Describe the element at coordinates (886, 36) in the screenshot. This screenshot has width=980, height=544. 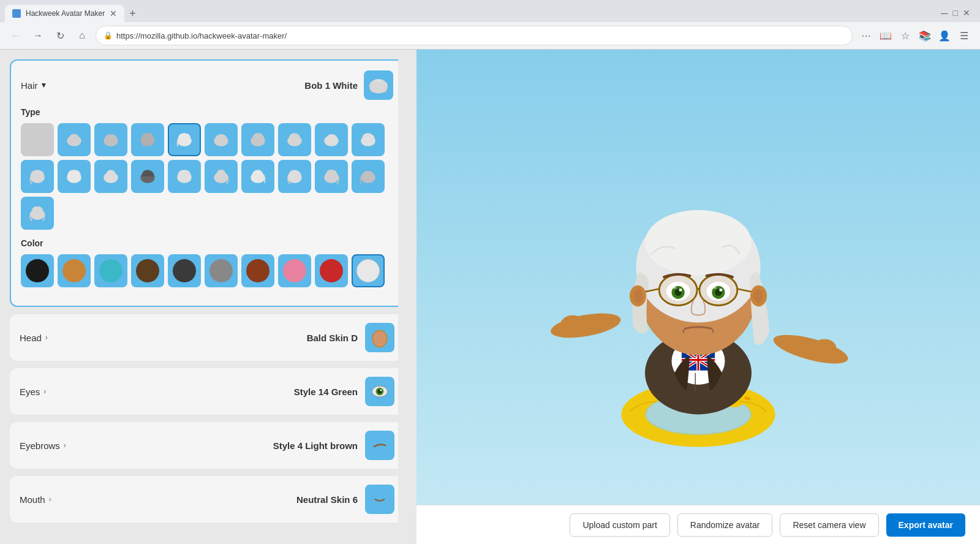
I see `reader-btn: 📖` at that location.